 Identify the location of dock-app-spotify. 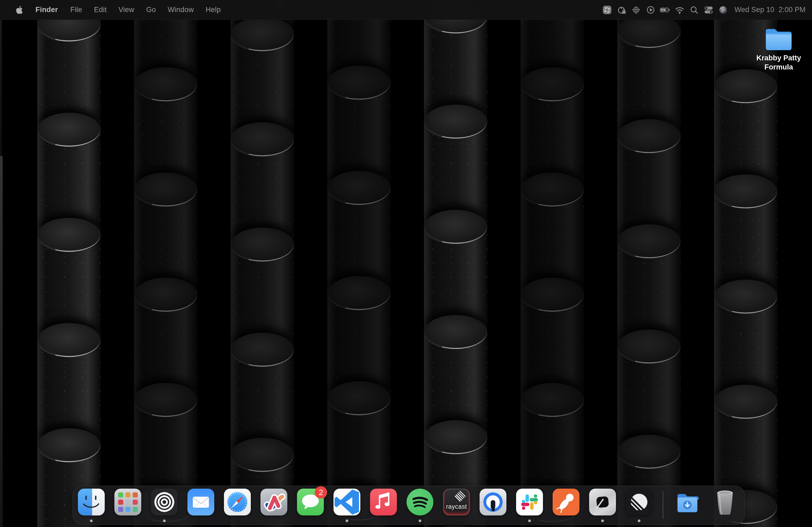
(420, 502).